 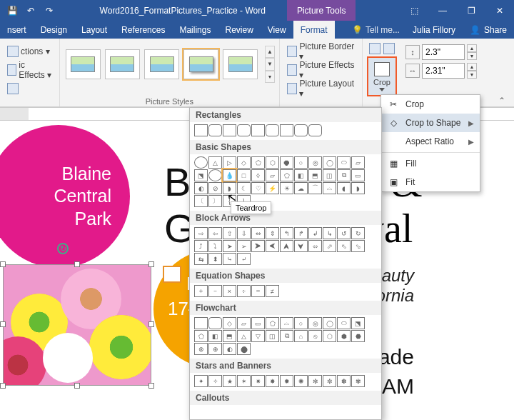 What do you see at coordinates (344, 189) in the screenshot?
I see `shape-item: ◖` at bounding box center [344, 189].